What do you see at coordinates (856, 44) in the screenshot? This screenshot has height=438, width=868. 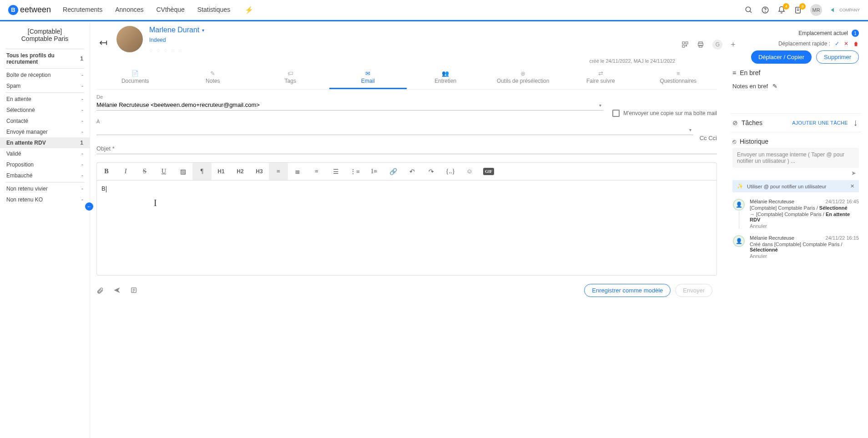 I see `trash-icon` at bounding box center [856, 44].